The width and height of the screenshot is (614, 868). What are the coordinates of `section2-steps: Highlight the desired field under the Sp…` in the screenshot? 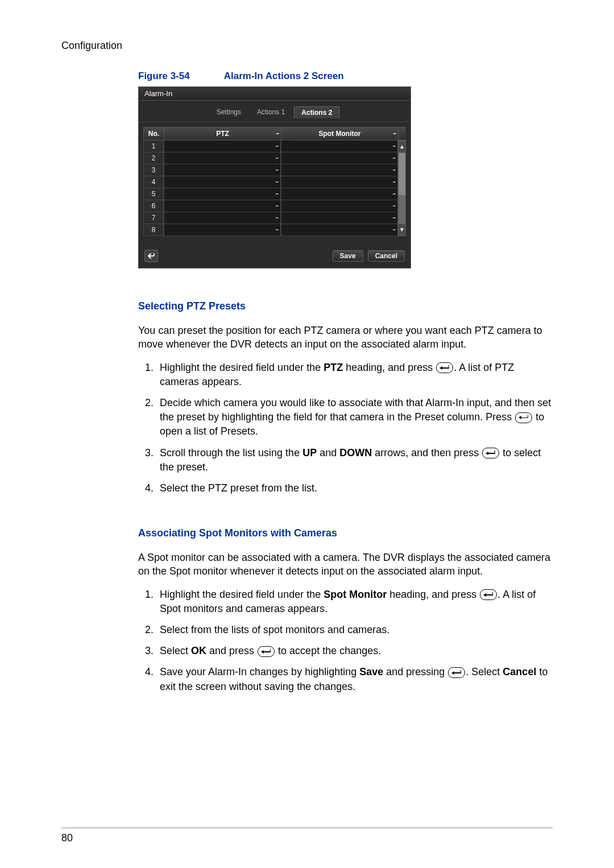 It's located at (346, 640).